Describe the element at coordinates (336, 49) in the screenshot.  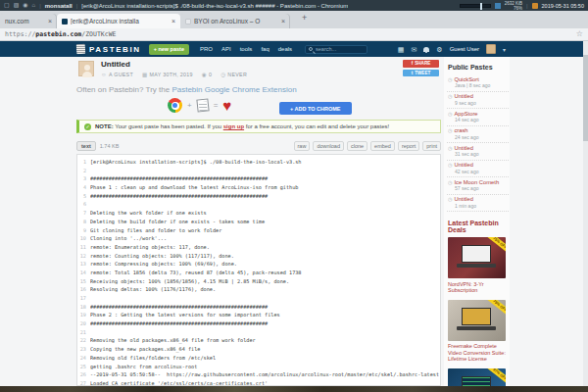
I see `search-input: search...` at that location.